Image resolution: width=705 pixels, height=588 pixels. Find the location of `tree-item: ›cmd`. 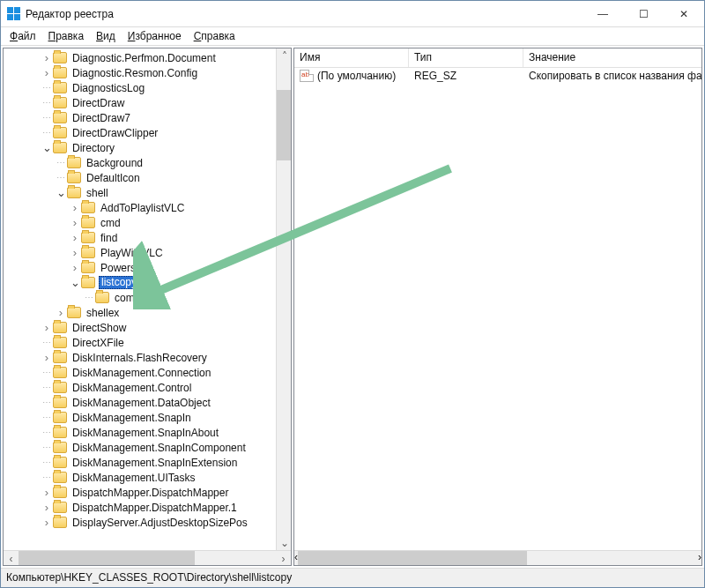

tree-item: ›cmd is located at coordinates (139, 222).